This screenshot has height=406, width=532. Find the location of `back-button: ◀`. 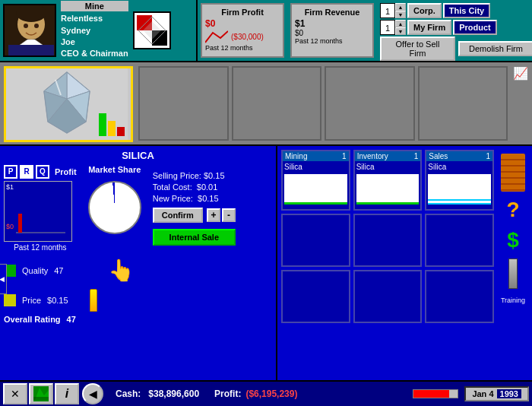

back-button: ◀ is located at coordinates (93, 394).